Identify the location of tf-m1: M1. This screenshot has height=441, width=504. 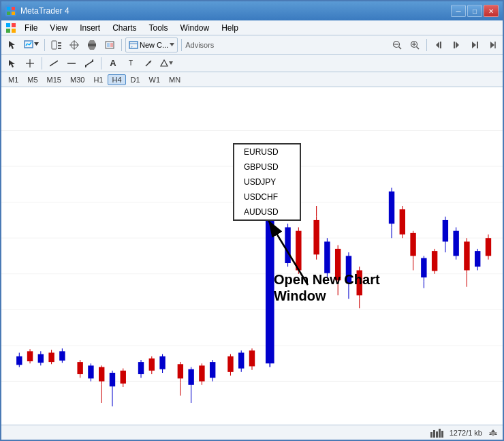
(14, 80).